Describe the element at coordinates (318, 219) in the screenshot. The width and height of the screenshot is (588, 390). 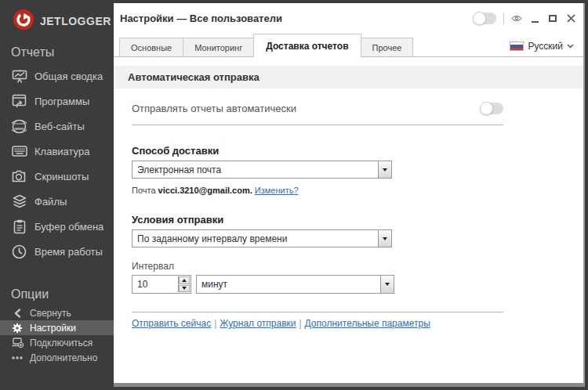
I see `send-condition-label: Условия отправки` at that location.